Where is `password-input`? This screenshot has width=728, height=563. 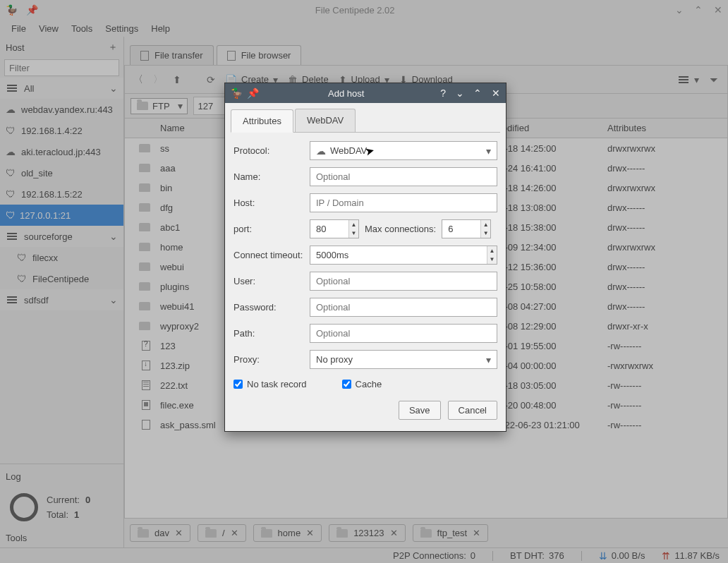
password-input is located at coordinates (404, 308).